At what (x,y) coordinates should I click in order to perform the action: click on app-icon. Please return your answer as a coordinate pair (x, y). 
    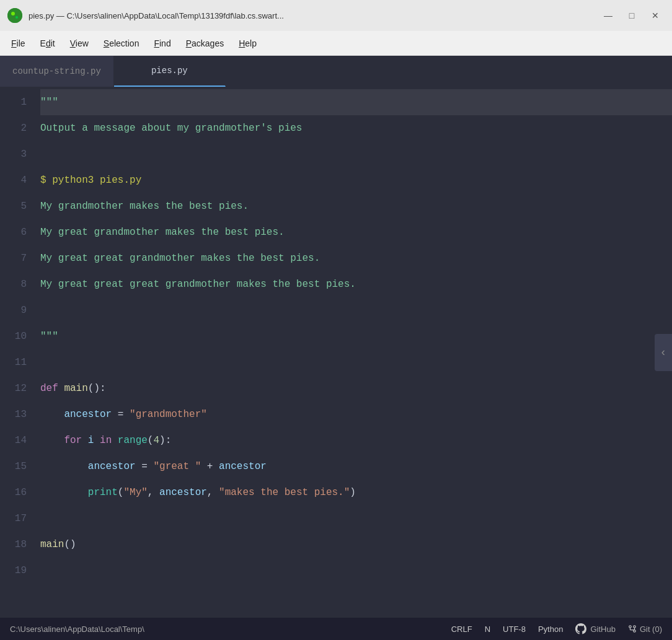
    Looking at the image, I should click on (15, 15).